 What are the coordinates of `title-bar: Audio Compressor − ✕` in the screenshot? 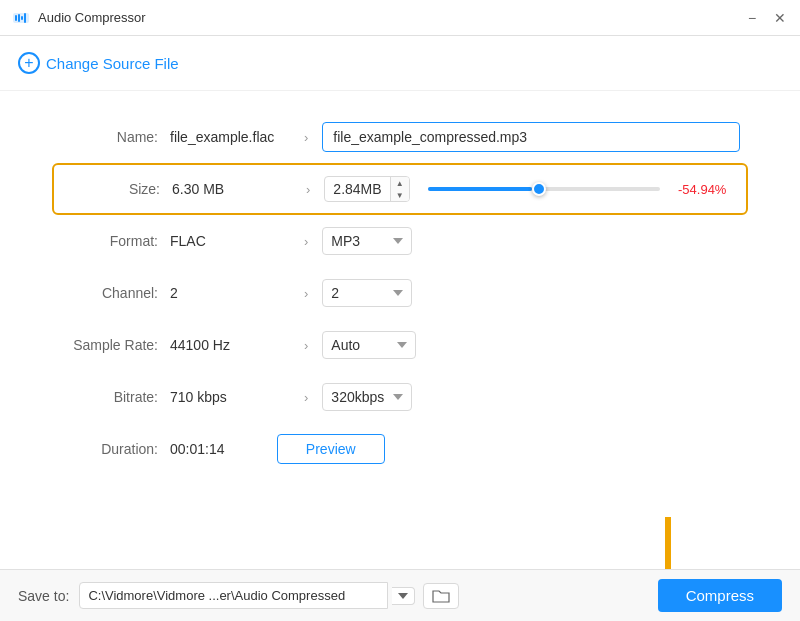 It's located at (400, 18).